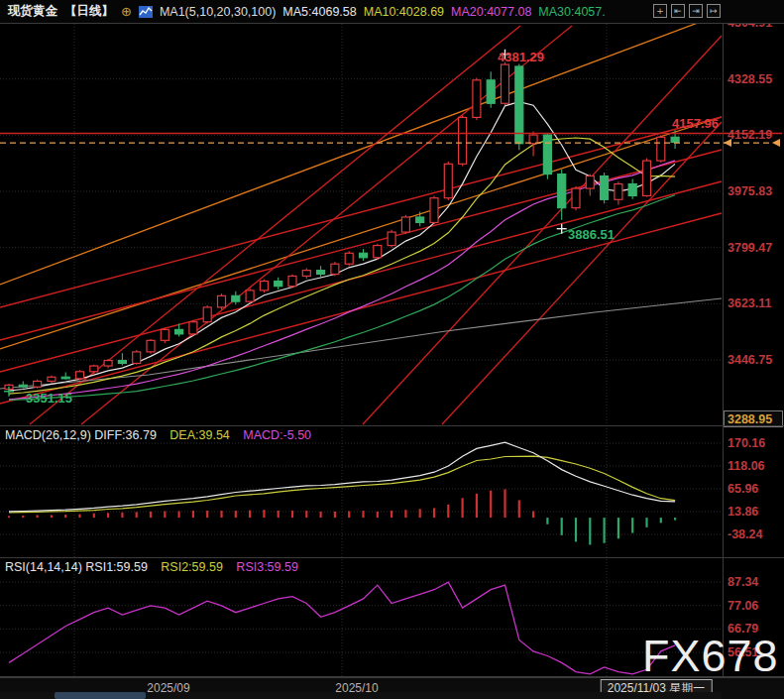 This screenshot has height=699, width=784. What do you see at coordinates (743, 489) in the screenshot?
I see `macd-tick-label: 65.96` at bounding box center [743, 489].